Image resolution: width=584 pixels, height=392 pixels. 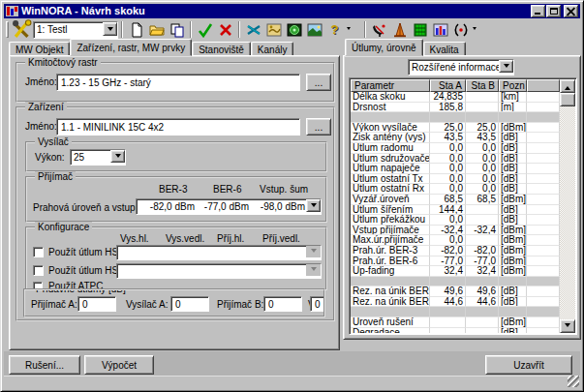 What do you see at coordinates (219, 253) in the screenshot?
I see `hst-a-combobox` at bounding box center [219, 253].